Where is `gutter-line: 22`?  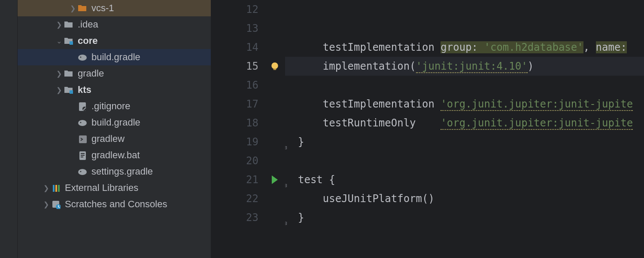
gutter-line: 22 is located at coordinates (235, 199).